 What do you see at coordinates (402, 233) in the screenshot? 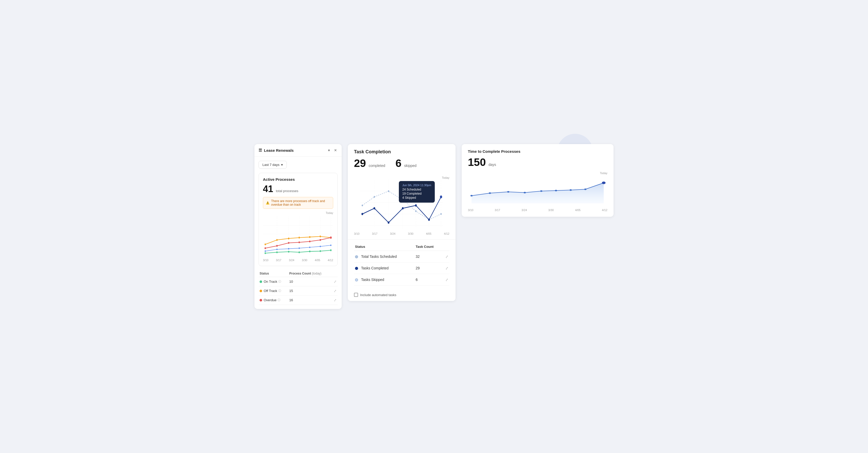
I see `tc-x-labels: 3/10 3/17 3/24 3/30 4/05 4/12` at bounding box center [402, 233].